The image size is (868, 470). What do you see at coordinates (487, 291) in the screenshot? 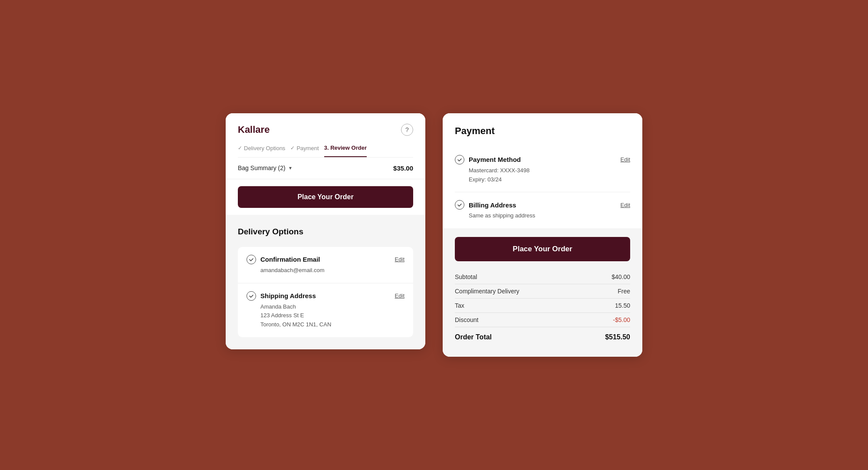
I see `delivery-label: Complimentary Delivery` at bounding box center [487, 291].